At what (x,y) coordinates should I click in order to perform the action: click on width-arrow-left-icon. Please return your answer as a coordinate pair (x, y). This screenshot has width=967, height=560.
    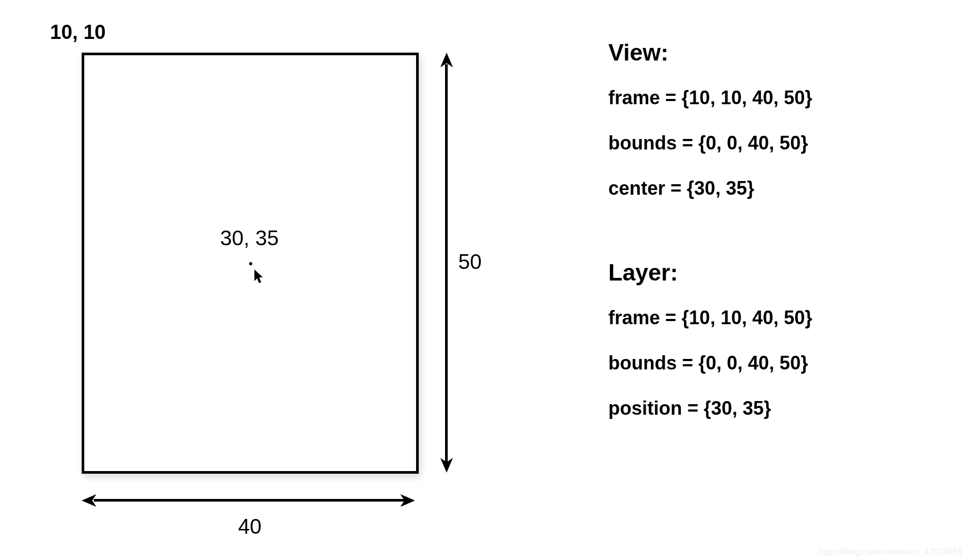
    Looking at the image, I should click on (89, 502).